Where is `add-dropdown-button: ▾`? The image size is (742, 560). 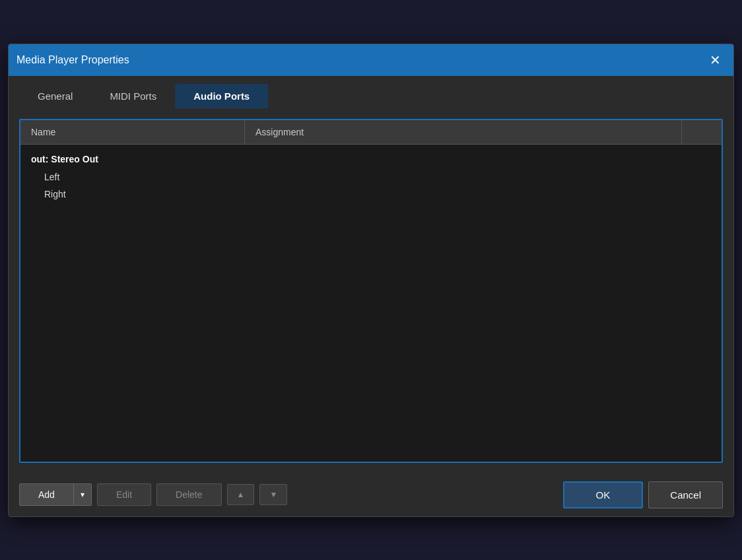 add-dropdown-button: ▾ is located at coordinates (83, 495).